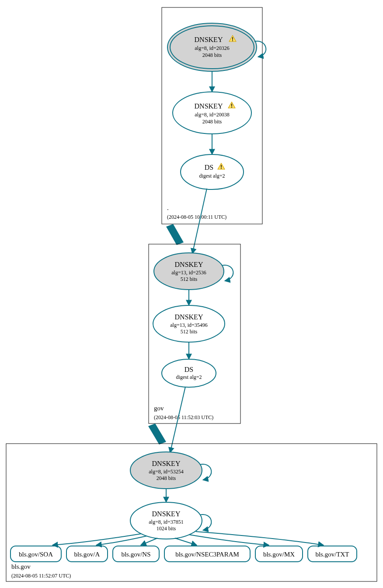 The width and height of the screenshot is (383, 588). Describe the element at coordinates (212, 115) in the screenshot. I see `root-zsk-meta: alg=8, id=20038` at that location.